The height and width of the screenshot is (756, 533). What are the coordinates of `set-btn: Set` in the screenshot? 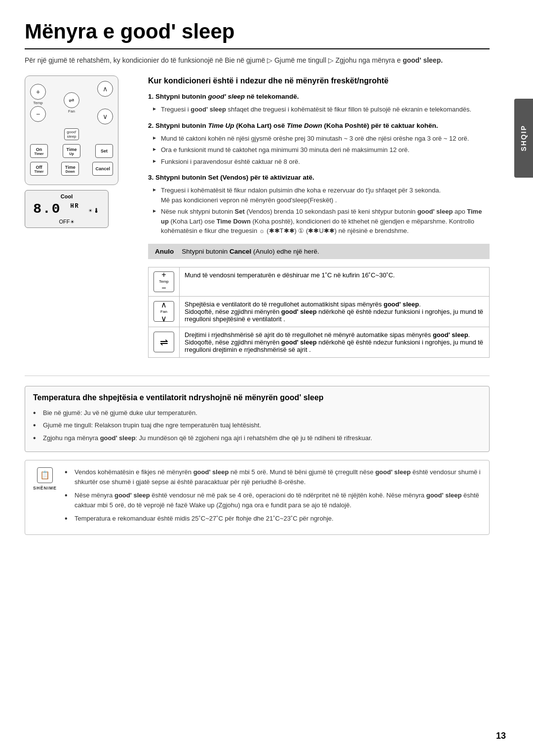 It's located at (104, 151).